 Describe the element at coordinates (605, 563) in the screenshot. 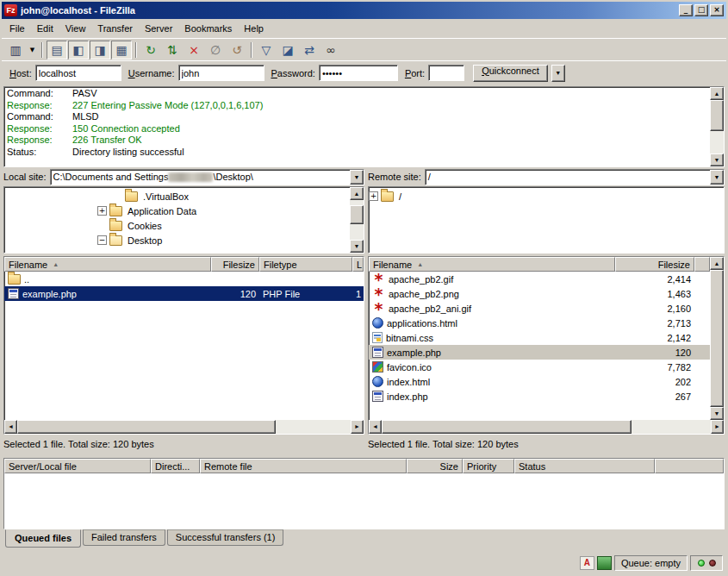

I see `encryption-icon` at that location.